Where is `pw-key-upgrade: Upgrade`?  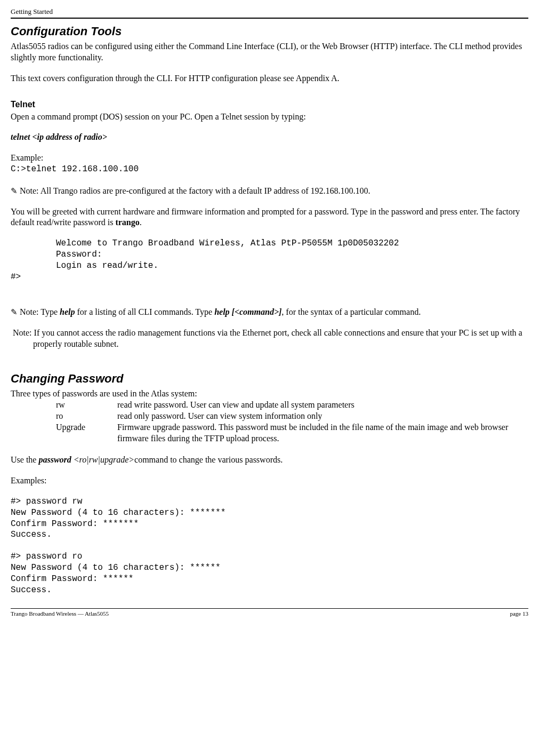
pw-key-upgrade: Upgrade is located at coordinates (86, 433).